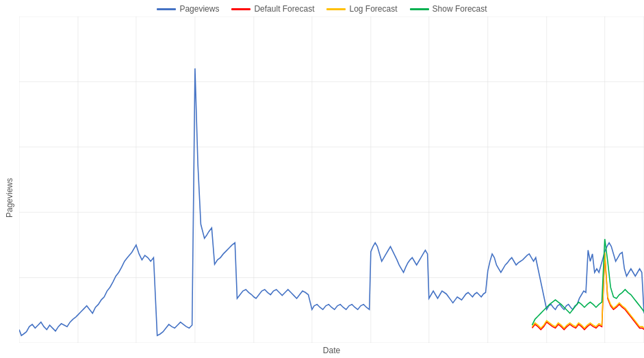  What do you see at coordinates (272, 9) in the screenshot?
I see `legend-item-default-forecast: Default Forecast` at bounding box center [272, 9].